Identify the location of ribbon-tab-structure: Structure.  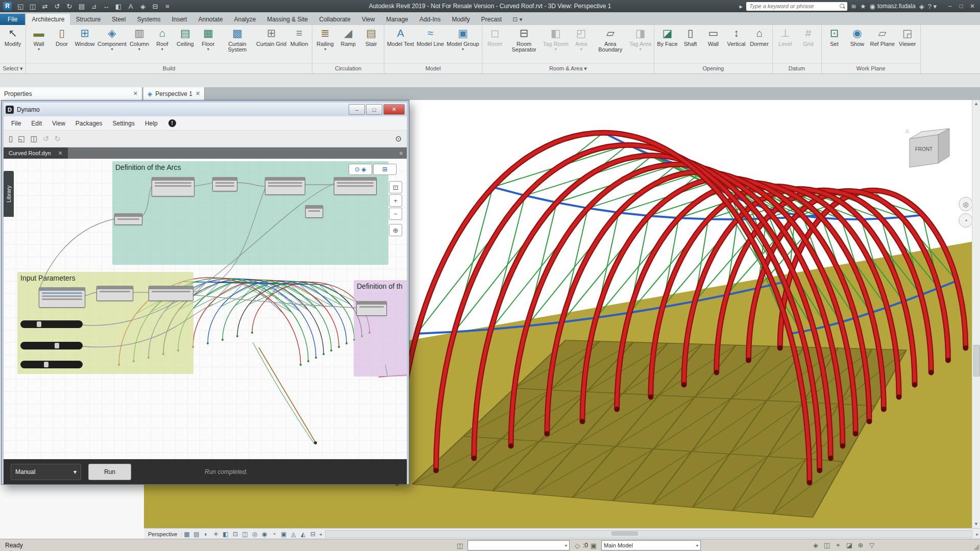
(88, 19).